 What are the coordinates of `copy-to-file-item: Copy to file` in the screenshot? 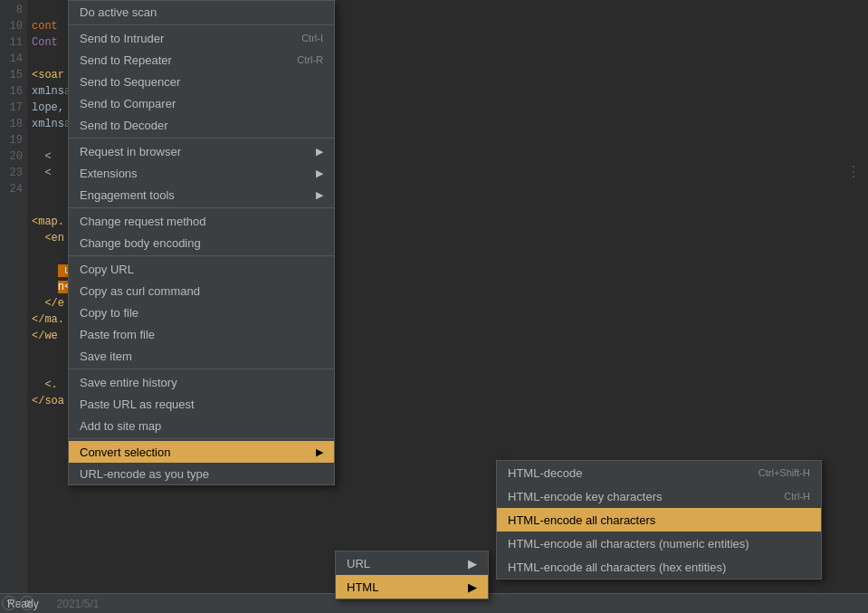 It's located at (201, 312).